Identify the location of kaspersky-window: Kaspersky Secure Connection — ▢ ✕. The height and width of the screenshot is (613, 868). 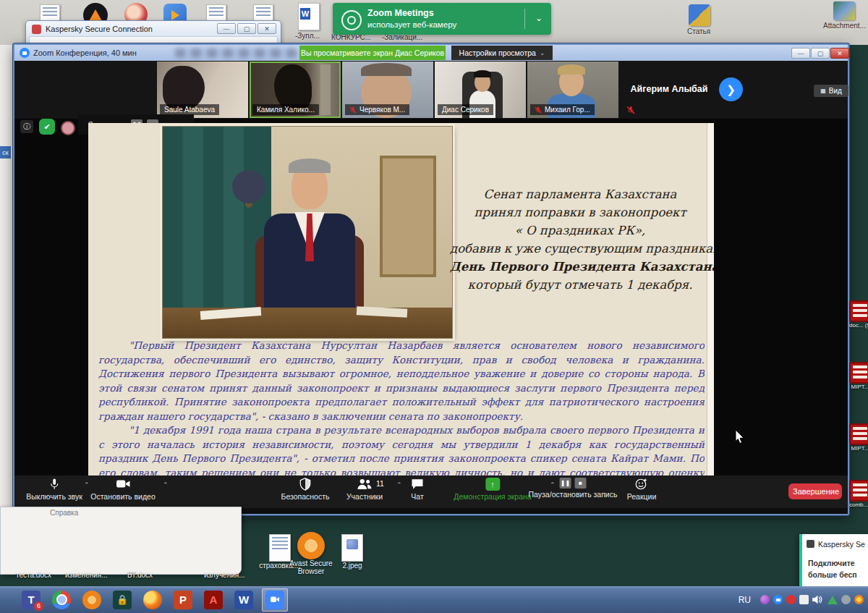
(153, 33).